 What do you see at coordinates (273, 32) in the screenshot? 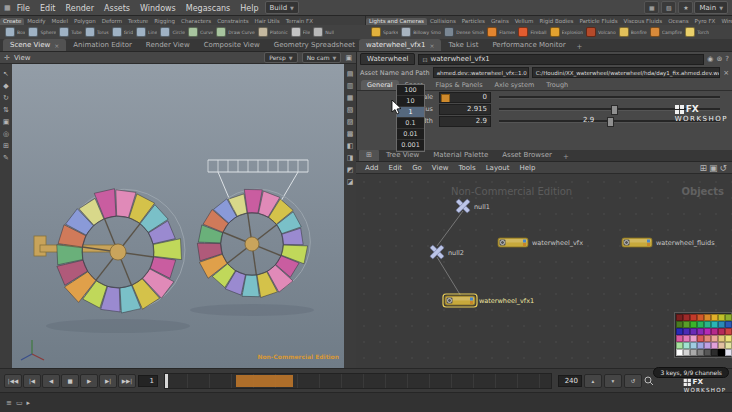
I see `shelf-left-tool-platonic: Platonic` at bounding box center [273, 32].